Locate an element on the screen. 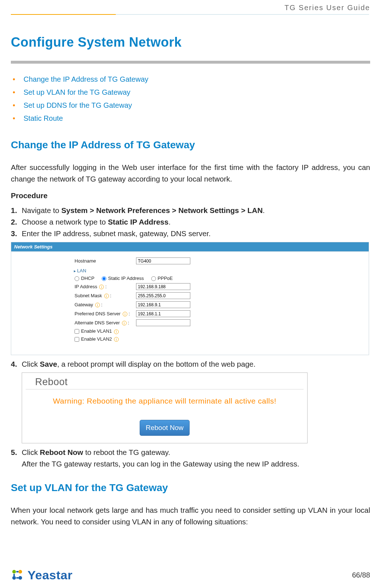  ip-label: IP Address is located at coordinates (86, 286).